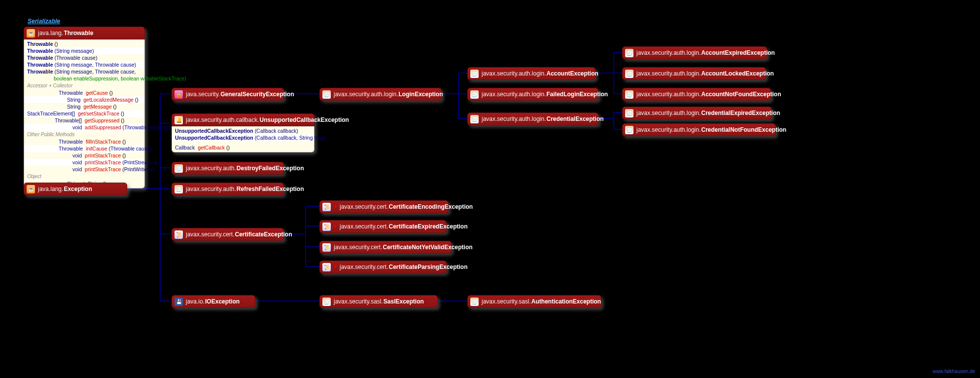 The height and width of the screenshot is (378, 980). What do you see at coordinates (84, 108) in the screenshot?
I see `class-throwable: ☕ java.lang.Throwable Throwable () Throw…` at bounding box center [84, 108].